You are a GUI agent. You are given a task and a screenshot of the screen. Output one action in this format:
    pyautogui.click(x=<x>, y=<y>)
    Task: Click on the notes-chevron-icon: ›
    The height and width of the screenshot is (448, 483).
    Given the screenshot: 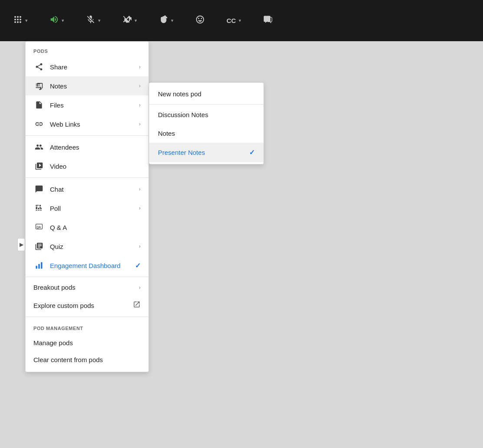 What is the action you would take?
    pyautogui.click(x=140, y=86)
    